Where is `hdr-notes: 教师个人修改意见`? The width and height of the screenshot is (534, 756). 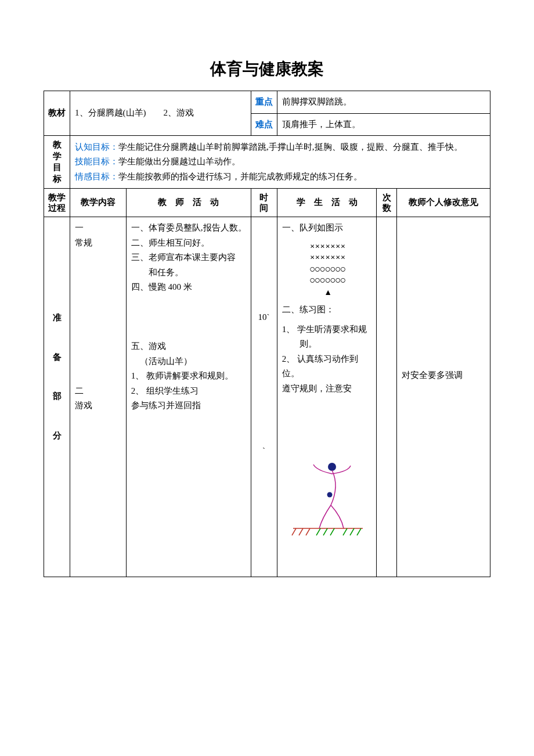
hdr-notes: 教师个人修改意见 is located at coordinates (443, 203).